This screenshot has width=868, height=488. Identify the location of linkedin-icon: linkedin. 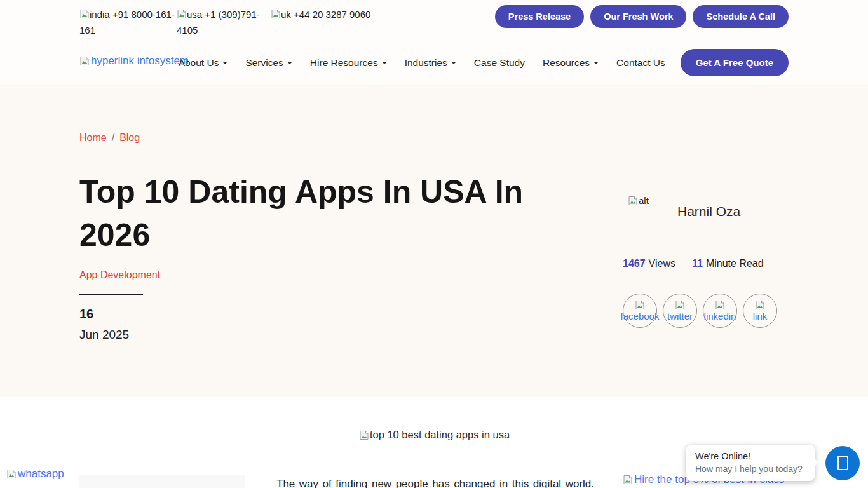
(721, 316).